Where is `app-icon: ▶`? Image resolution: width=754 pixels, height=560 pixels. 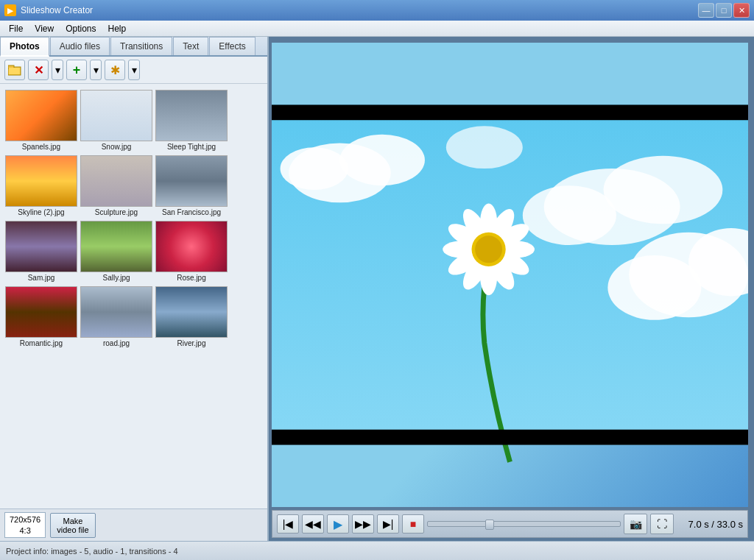 app-icon: ▶ is located at coordinates (10, 10).